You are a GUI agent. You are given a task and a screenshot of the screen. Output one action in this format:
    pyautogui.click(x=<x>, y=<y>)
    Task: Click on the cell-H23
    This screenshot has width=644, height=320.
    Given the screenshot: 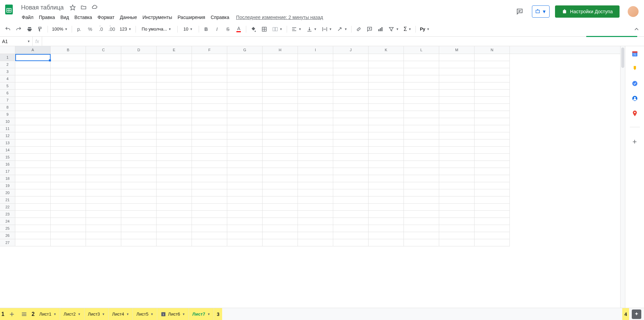 What is the action you would take?
    pyautogui.click(x=280, y=214)
    